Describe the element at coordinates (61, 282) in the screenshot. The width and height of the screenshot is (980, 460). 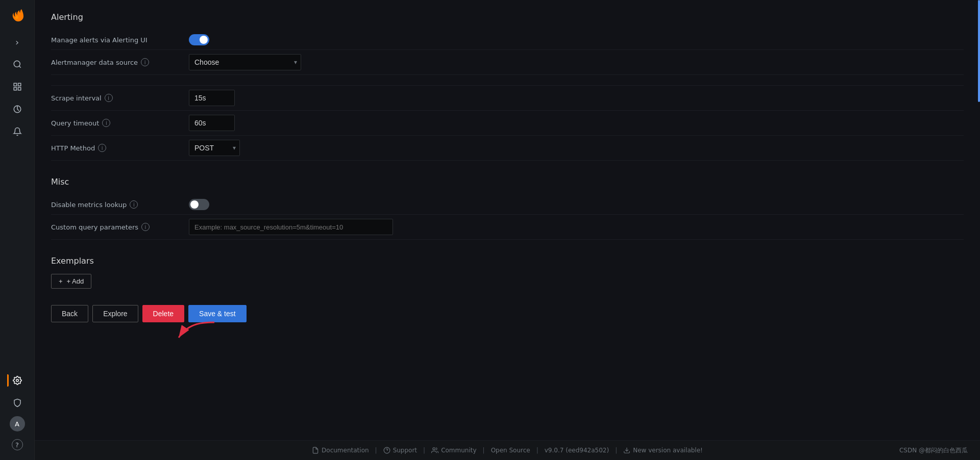
I see `plus-icon: +` at that location.